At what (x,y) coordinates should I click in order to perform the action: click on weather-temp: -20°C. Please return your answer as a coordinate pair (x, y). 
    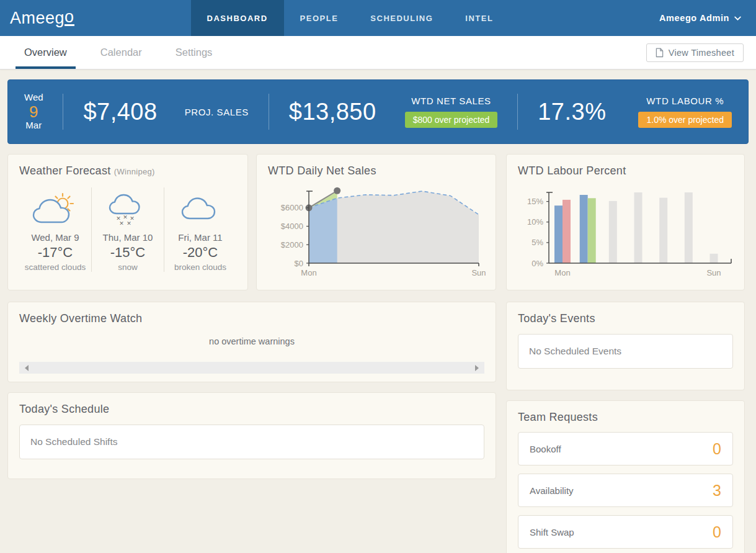
    Looking at the image, I should click on (200, 253).